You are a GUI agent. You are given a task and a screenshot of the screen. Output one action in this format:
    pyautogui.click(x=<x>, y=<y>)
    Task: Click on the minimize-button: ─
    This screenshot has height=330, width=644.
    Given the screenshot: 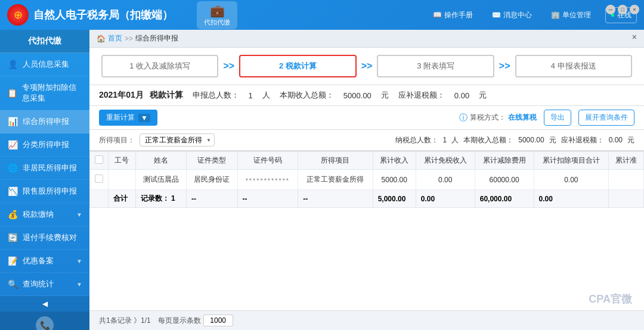 What is the action you would take?
    pyautogui.click(x=611, y=10)
    